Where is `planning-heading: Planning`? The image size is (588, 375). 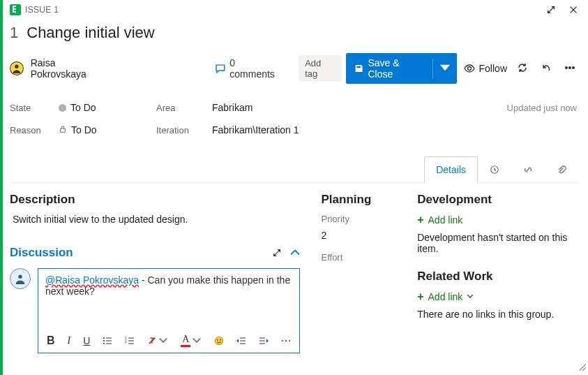
planning-heading: Planning is located at coordinates (359, 200).